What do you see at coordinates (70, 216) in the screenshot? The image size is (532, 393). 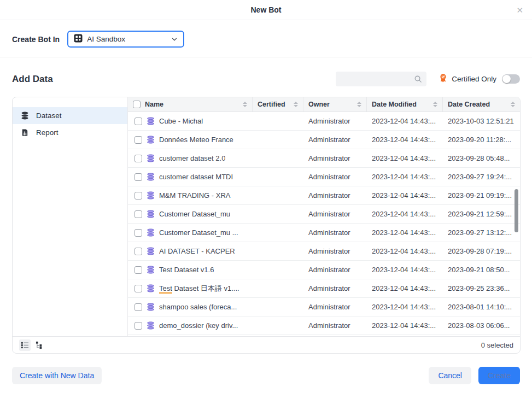 I see `data-type-sidebar: DatasetReport` at bounding box center [70, 216].